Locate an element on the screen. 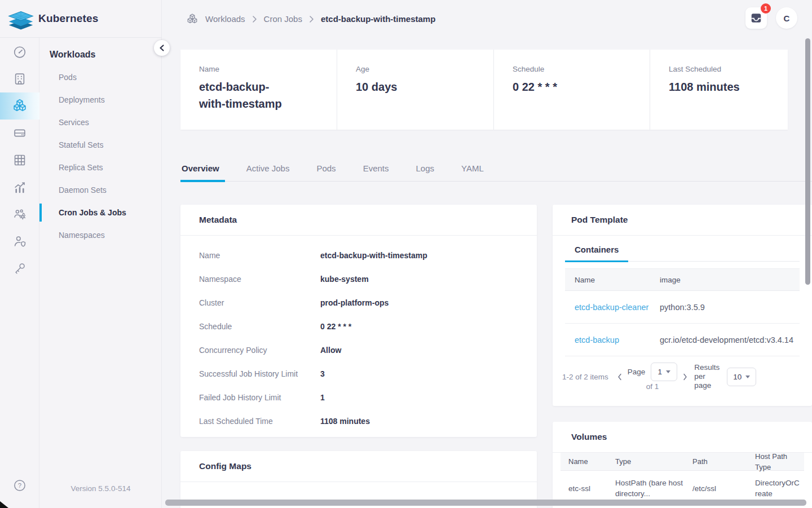 The height and width of the screenshot is (508, 812). sidebar-item-access-control is located at coordinates (20, 214).